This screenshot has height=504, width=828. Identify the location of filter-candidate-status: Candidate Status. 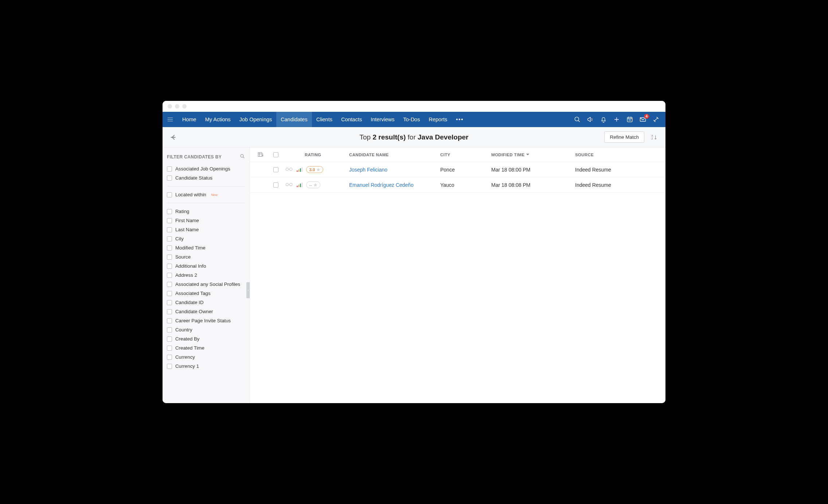
(206, 178).